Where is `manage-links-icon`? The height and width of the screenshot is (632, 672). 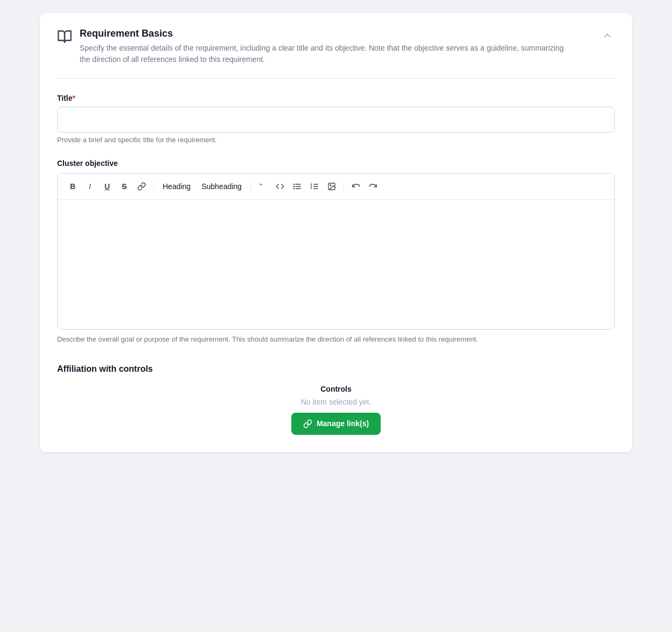
manage-links-icon is located at coordinates (308, 423).